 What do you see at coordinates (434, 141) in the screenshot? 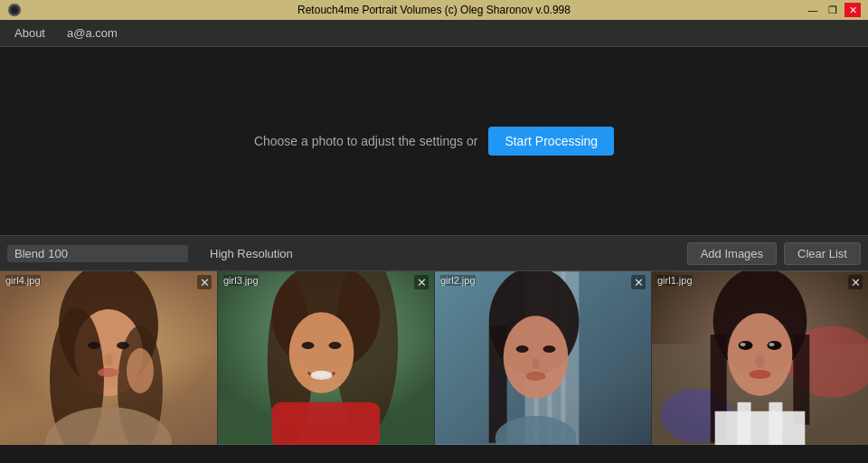
I see `center-message: Choose a photo to adjust the settings or…` at bounding box center [434, 141].